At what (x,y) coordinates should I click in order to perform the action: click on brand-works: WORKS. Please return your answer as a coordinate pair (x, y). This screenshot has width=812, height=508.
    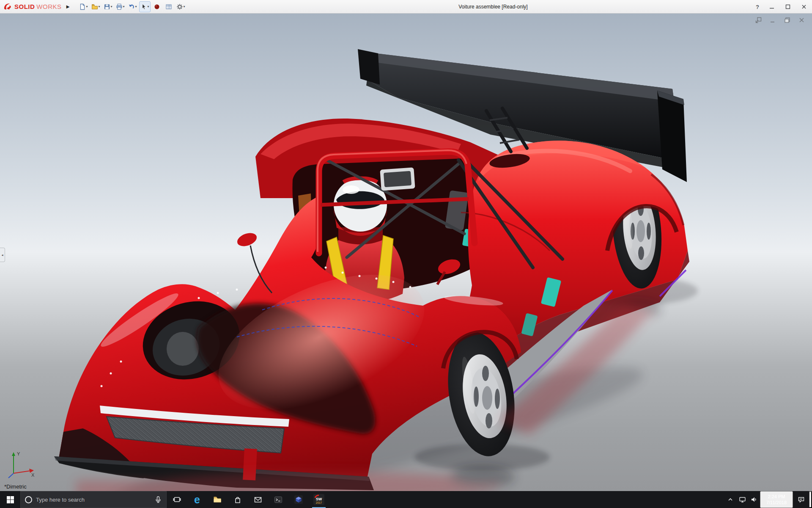
    Looking at the image, I should click on (49, 7).